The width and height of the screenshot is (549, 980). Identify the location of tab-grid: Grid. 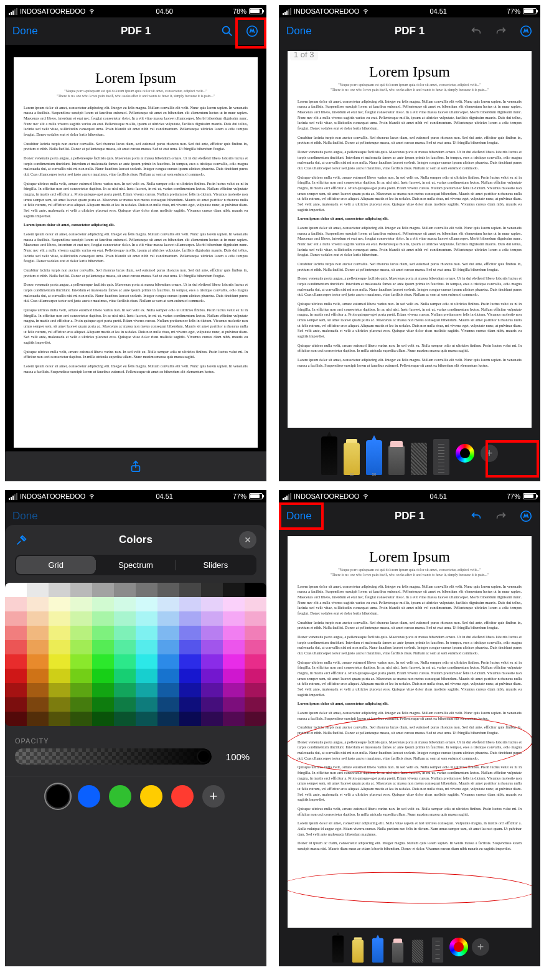
(56, 565).